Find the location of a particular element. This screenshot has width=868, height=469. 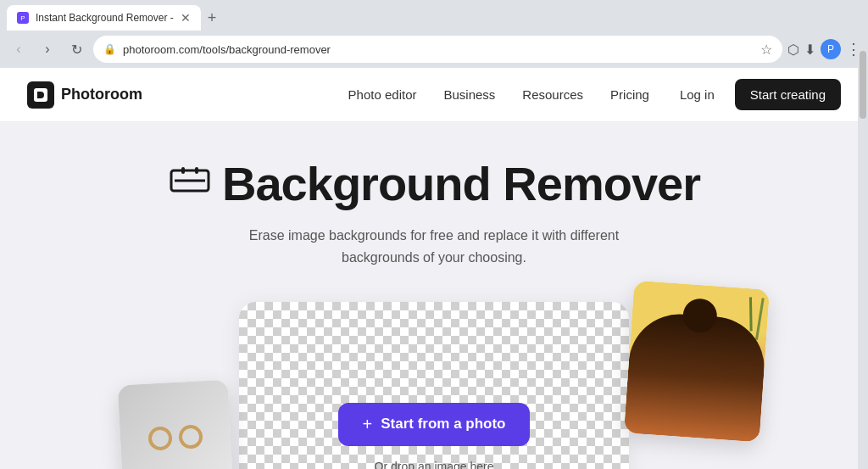

scrollbar-track is located at coordinates (863, 234).